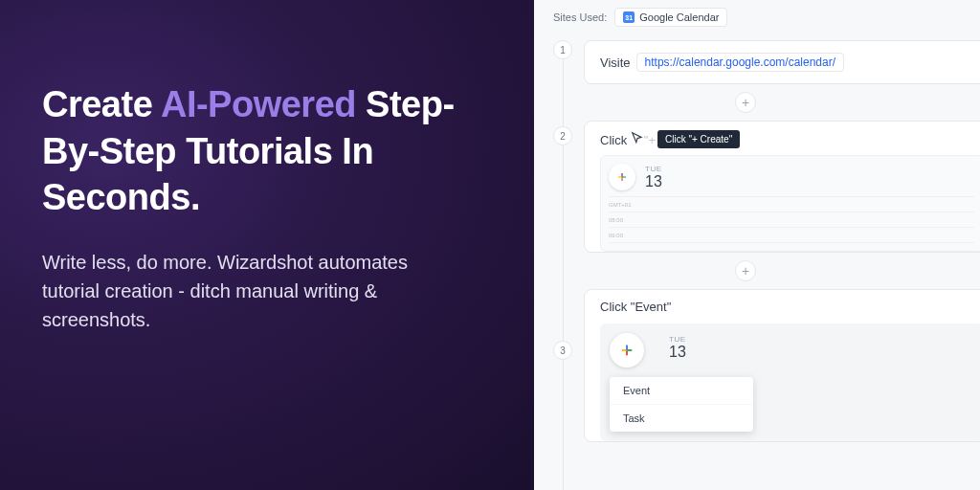  I want to click on site-chip-label: Google Calendar, so click(679, 17).